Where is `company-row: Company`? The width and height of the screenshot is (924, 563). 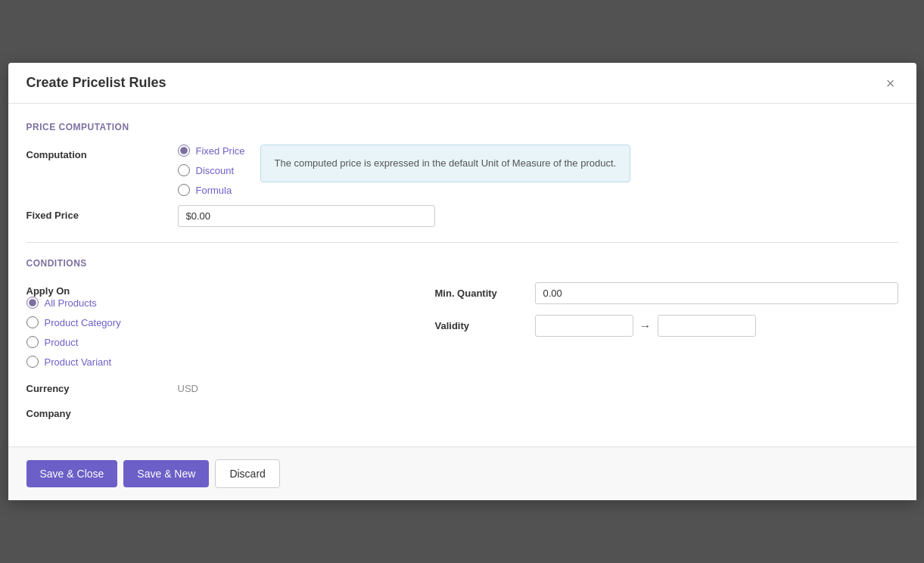 company-row: Company is located at coordinates (462, 412).